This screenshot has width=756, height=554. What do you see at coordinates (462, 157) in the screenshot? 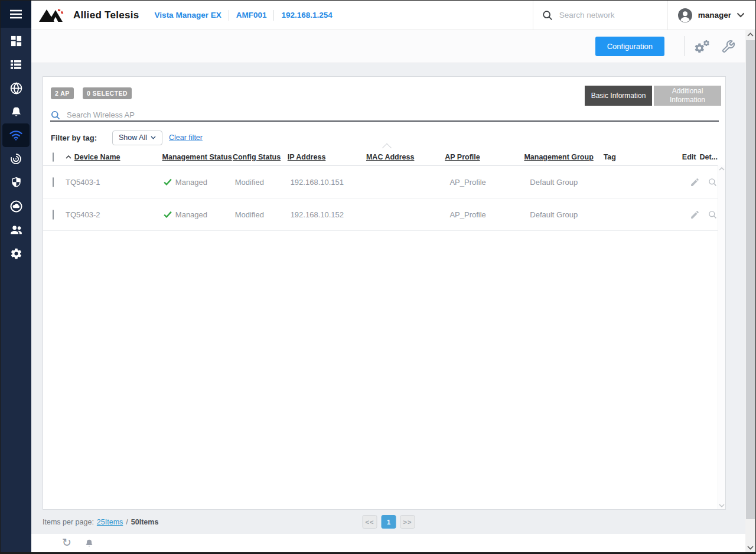
I see `column-ap-profile: AP Profile` at bounding box center [462, 157].